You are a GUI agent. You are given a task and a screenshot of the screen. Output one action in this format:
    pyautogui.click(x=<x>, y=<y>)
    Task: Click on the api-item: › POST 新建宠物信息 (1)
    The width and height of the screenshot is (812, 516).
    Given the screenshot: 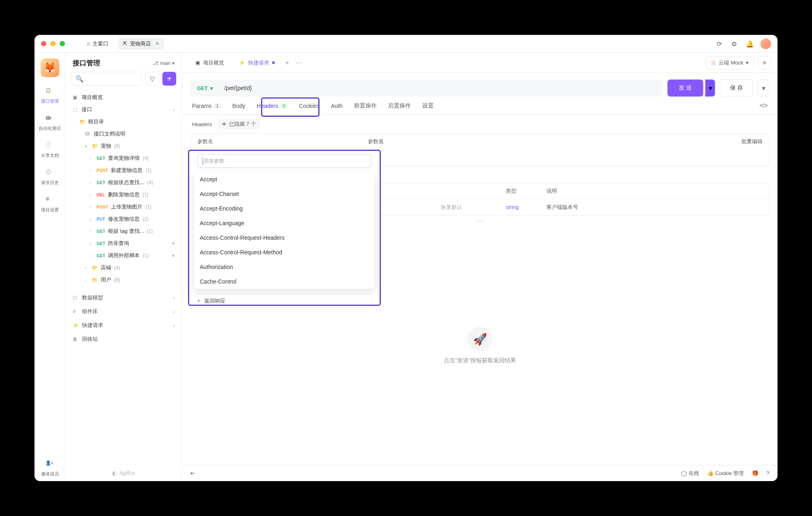 What is the action you would take?
    pyautogui.click(x=123, y=170)
    